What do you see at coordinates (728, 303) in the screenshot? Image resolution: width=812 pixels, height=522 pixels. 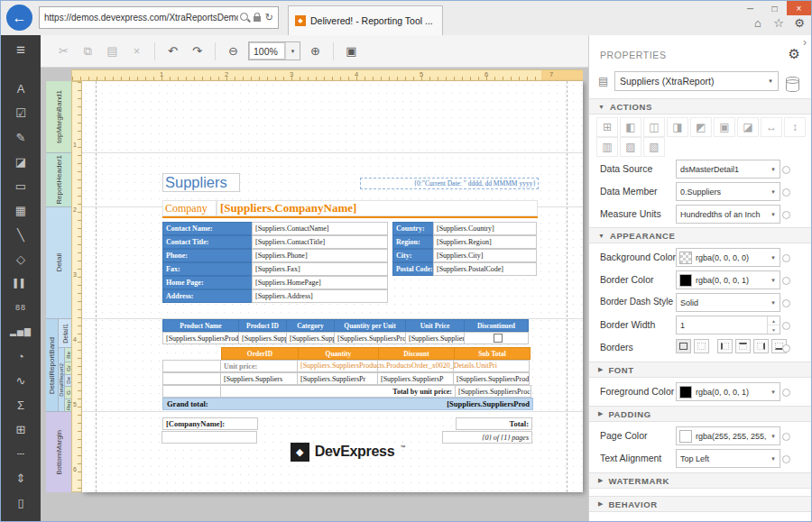 I see `border-dash-style-select: Solid ▾` at bounding box center [728, 303].